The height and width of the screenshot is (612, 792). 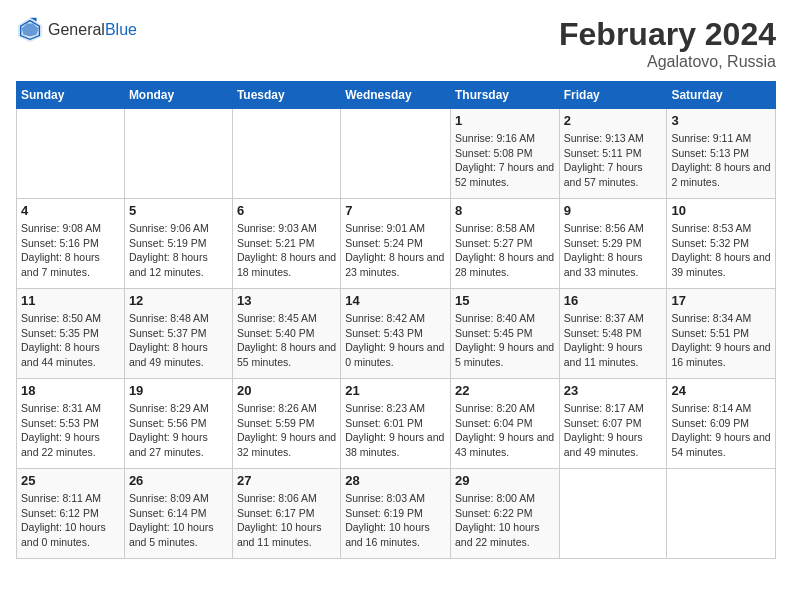 I want to click on calendar-day-cell: 13Sunrise: 8:45 AM Sunset: 5:40 PM Dayli…, so click(x=286, y=334).